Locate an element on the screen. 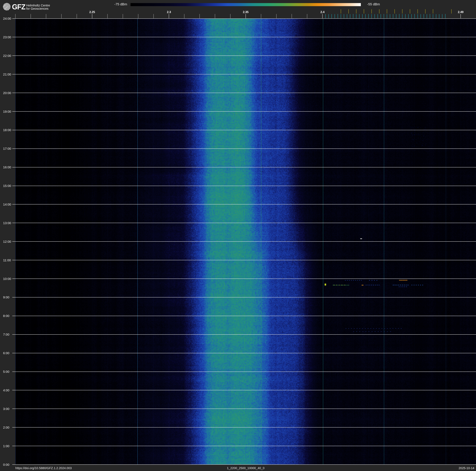 The image size is (476, 471). svg-text: 19:00 is located at coordinates (7, 111).